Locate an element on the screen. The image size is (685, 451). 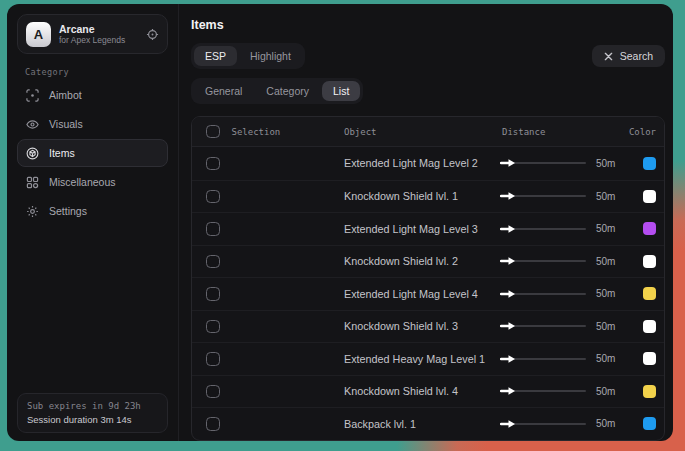
table-row: Backpack lvl. 1 50m is located at coordinates (428, 424).